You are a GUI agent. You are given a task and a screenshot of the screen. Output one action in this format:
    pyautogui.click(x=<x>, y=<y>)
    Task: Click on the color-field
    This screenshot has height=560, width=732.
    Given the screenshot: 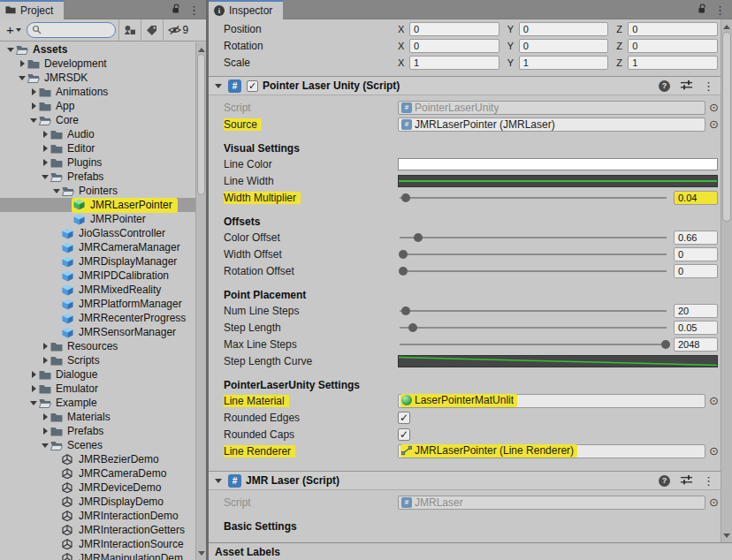 What is the action you would take?
    pyautogui.click(x=558, y=164)
    